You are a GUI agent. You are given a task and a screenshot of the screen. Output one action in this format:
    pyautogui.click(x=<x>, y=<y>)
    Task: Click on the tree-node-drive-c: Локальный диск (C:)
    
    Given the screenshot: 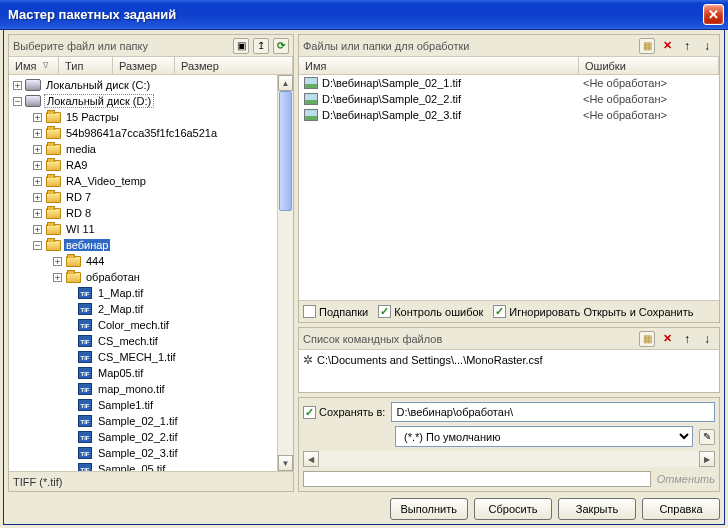 What is the action you would take?
    pyautogui.click(x=98, y=85)
    